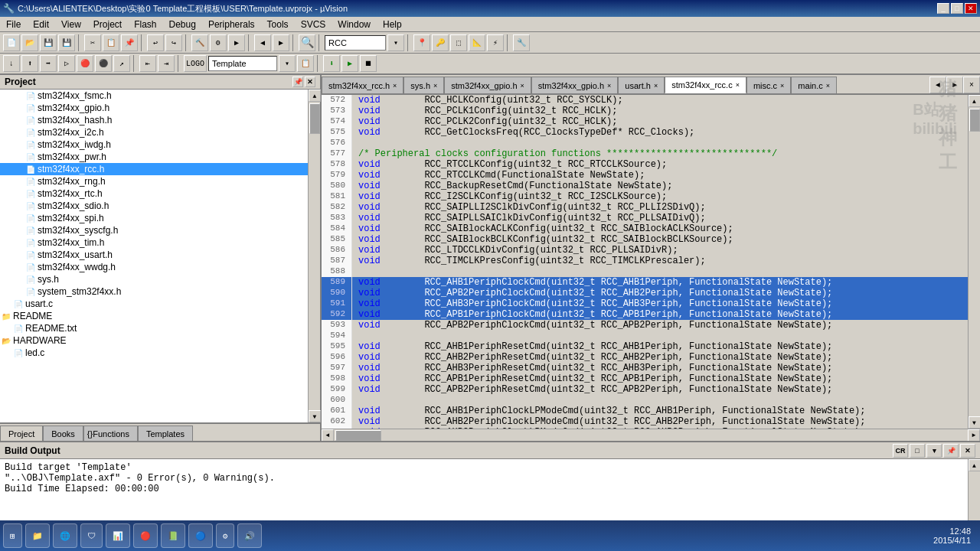 This screenshot has width=980, height=551. I want to click on tab-stm32f4xx_rcc-c: stm32f4xx_rcc.c×, so click(706, 85).